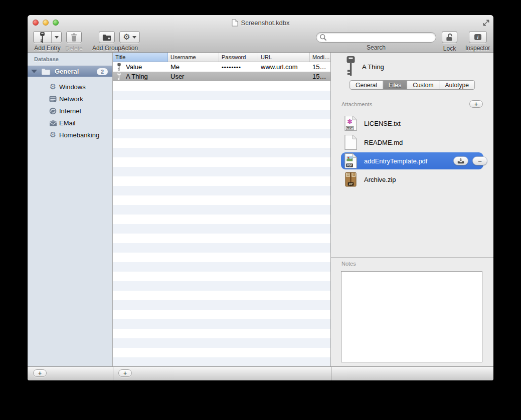  What do you see at coordinates (261, 23) in the screenshot?
I see `titlebar: Screenshot.kdbx` at bounding box center [261, 23].